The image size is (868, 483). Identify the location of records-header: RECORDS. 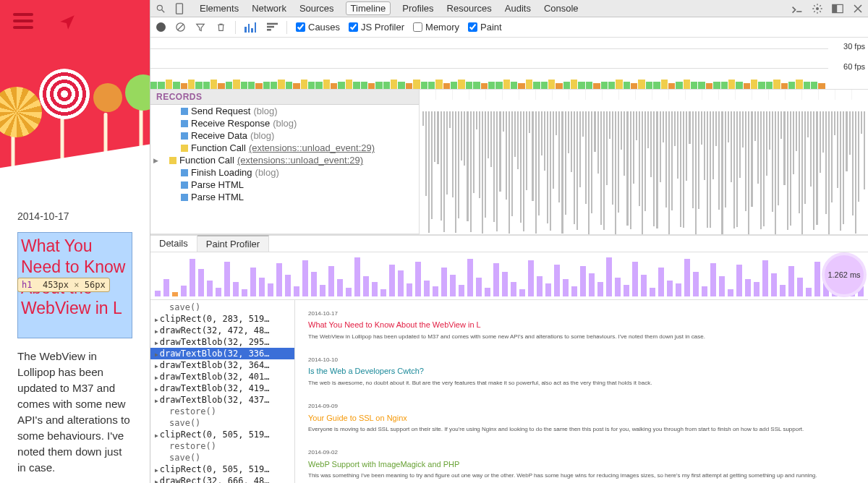
(285, 97).